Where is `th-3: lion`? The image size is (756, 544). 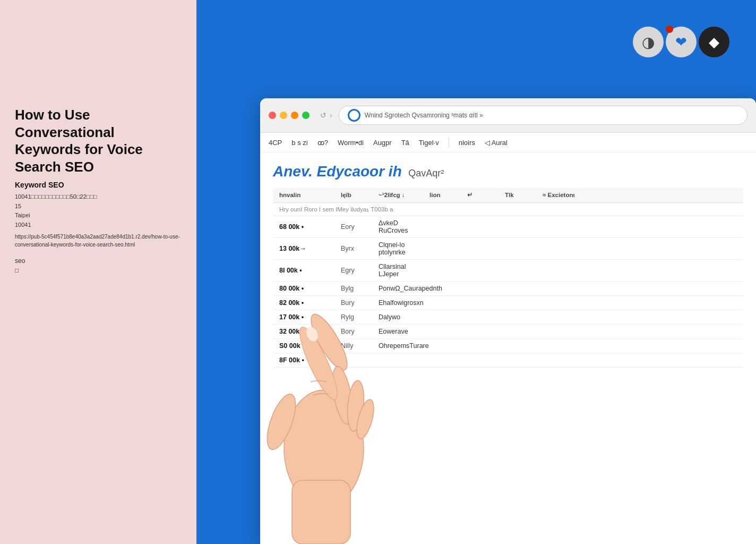
th-3: lion is located at coordinates (444, 195).